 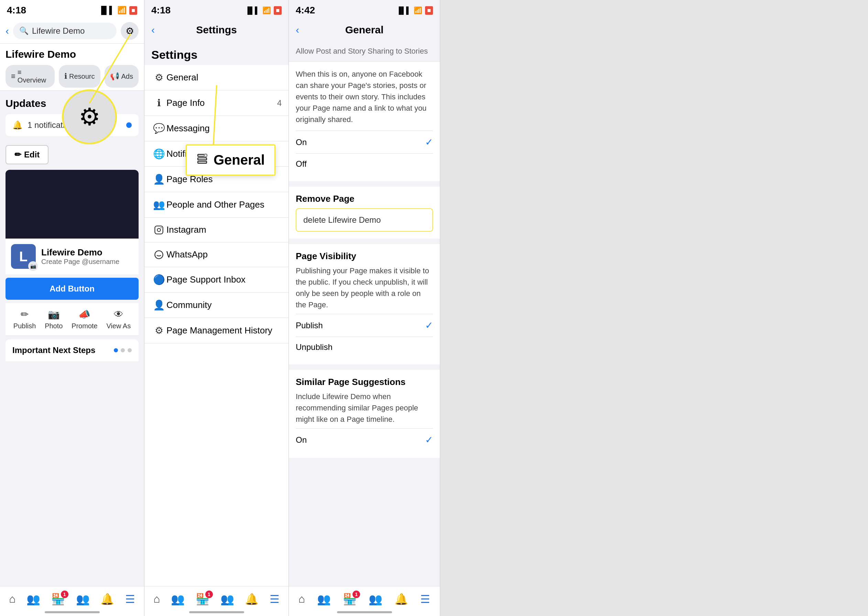 What do you see at coordinates (217, 255) in the screenshot?
I see `settings-item-whatsapp: WhatsApp` at bounding box center [217, 255].